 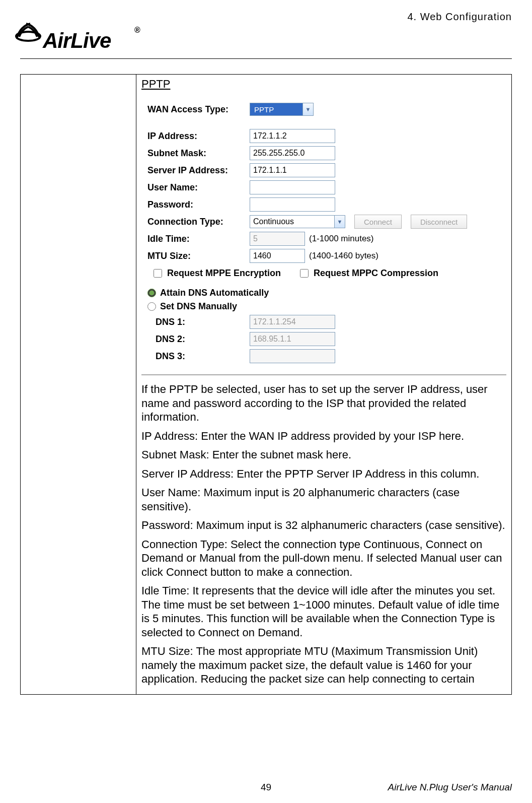 I want to click on password-input, so click(x=292, y=205).